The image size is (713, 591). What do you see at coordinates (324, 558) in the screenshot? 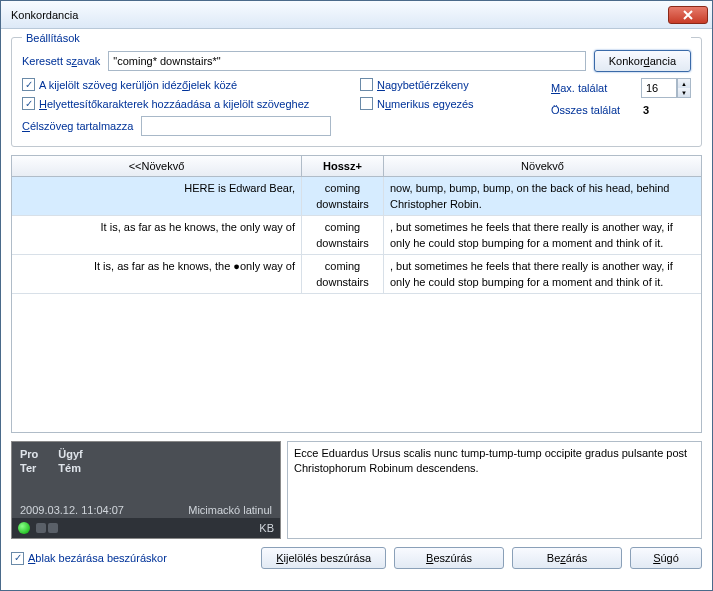
I see `insert-selection-button: Kijelölés beszúrása` at bounding box center [324, 558].